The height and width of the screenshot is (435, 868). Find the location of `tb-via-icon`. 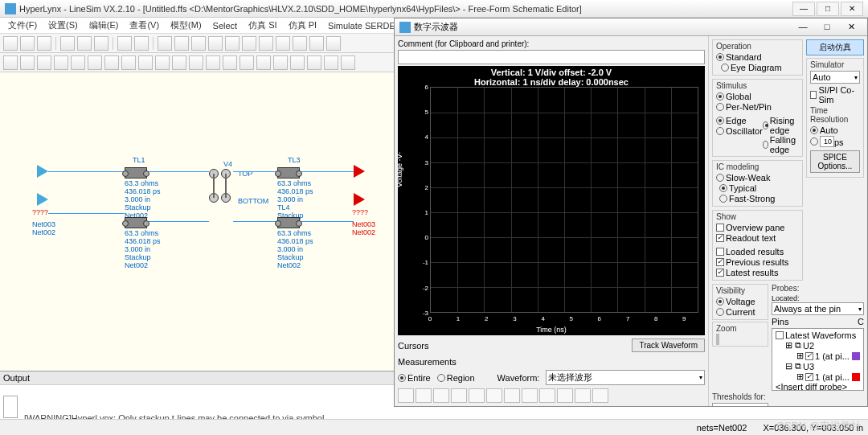

tb-via-icon is located at coordinates (145, 63).